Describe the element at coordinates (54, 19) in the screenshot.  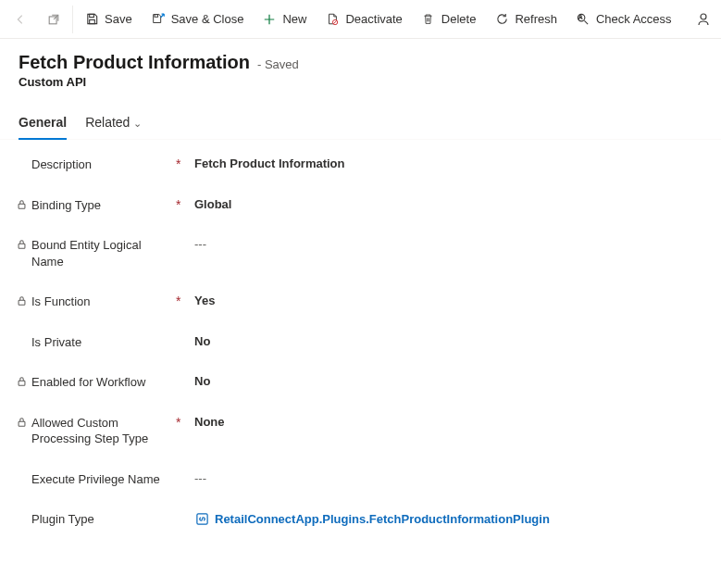
I see `open-new-window-button` at that location.